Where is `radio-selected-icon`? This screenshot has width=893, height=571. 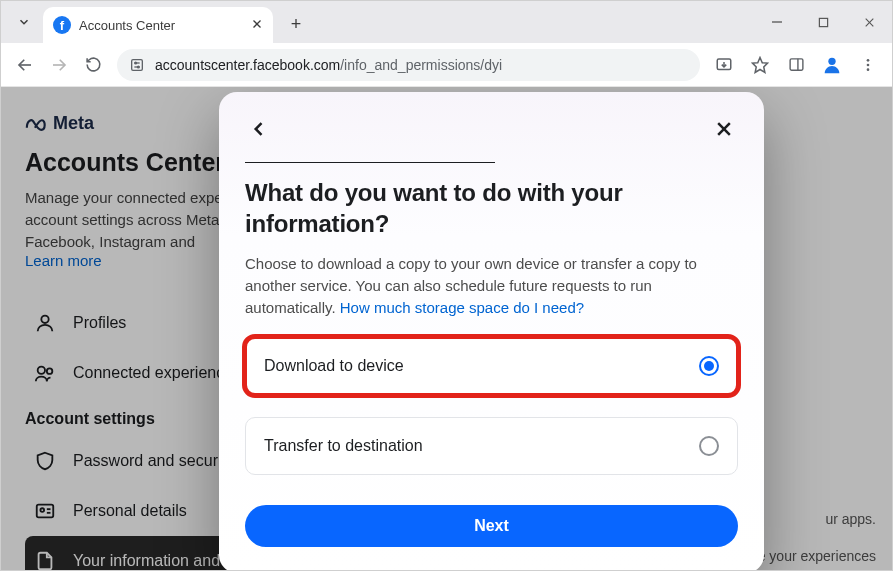 radio-selected-icon is located at coordinates (709, 366).